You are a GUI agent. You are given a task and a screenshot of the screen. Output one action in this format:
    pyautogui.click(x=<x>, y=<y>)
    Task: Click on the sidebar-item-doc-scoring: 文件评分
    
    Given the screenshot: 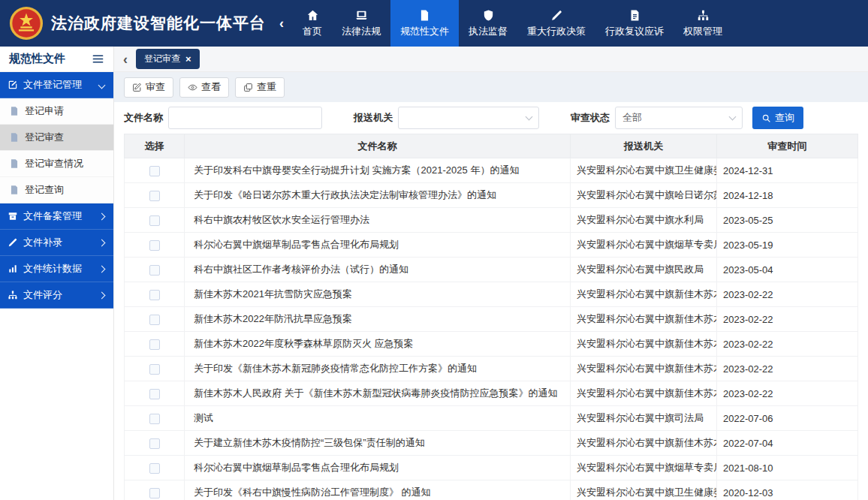 What is the action you would take?
    pyautogui.click(x=57, y=296)
    